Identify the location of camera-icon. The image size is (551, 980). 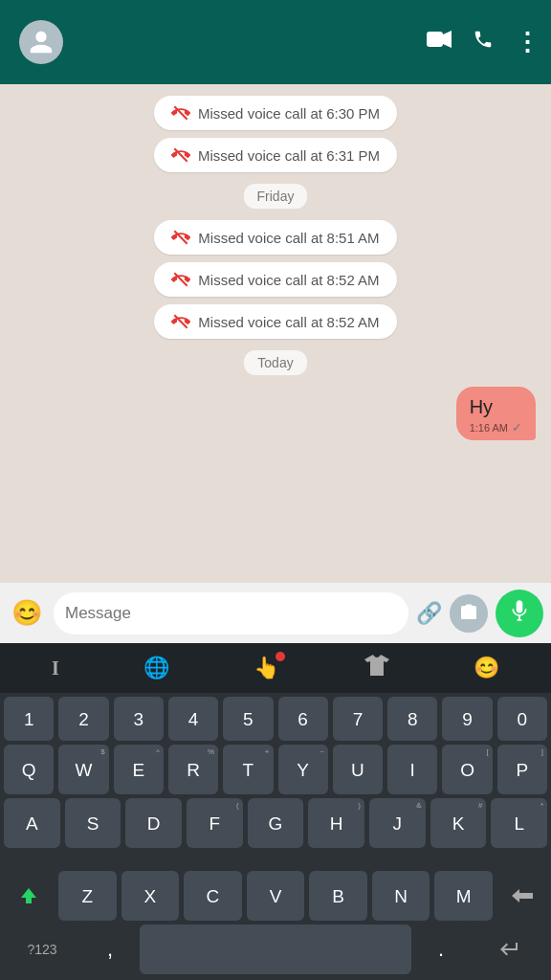
(469, 612).